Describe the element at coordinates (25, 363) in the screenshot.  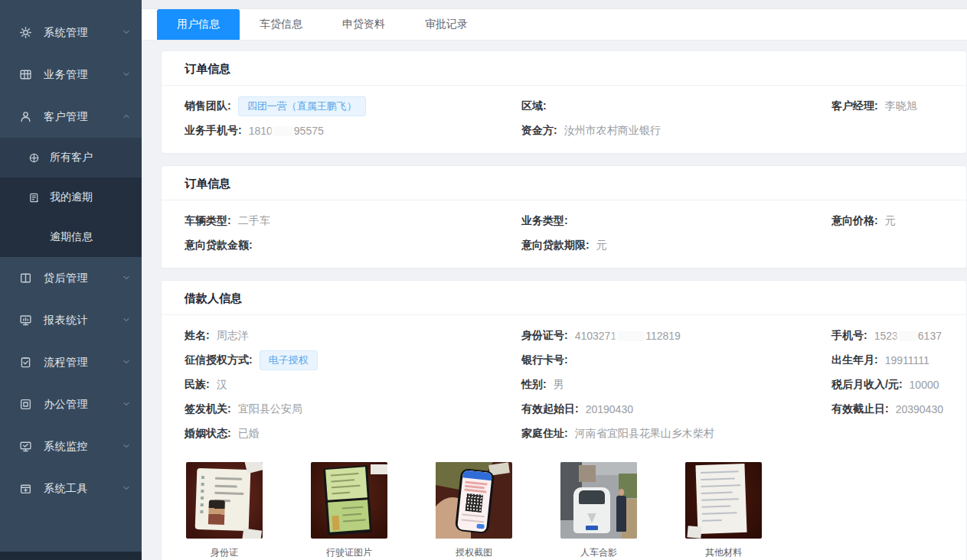
I see `clipboard-icon` at that location.